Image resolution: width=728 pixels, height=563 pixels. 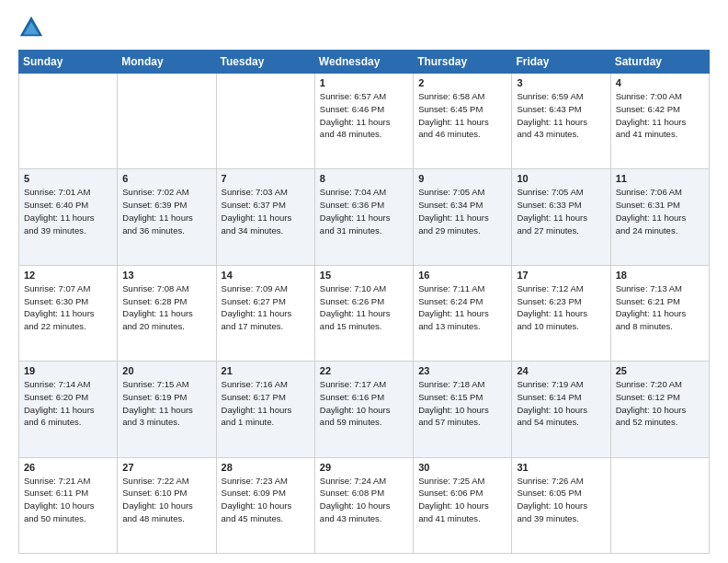 What do you see at coordinates (561, 212) in the screenshot?
I see `day-info: Sunrise: 7:05 AM Sunset: 6:33 PM Dayligh…` at bounding box center [561, 212].